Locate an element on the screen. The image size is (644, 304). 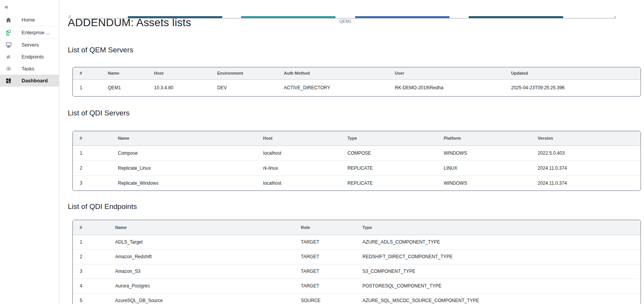
table-row: 3Amazon_S3TARGETS3_COMPONENT_TYPE is located at coordinates (357, 271).